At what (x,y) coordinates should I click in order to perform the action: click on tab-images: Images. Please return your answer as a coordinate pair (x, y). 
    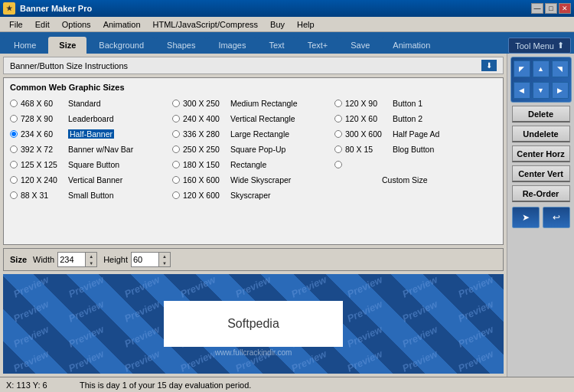
    Looking at the image, I should click on (232, 45).